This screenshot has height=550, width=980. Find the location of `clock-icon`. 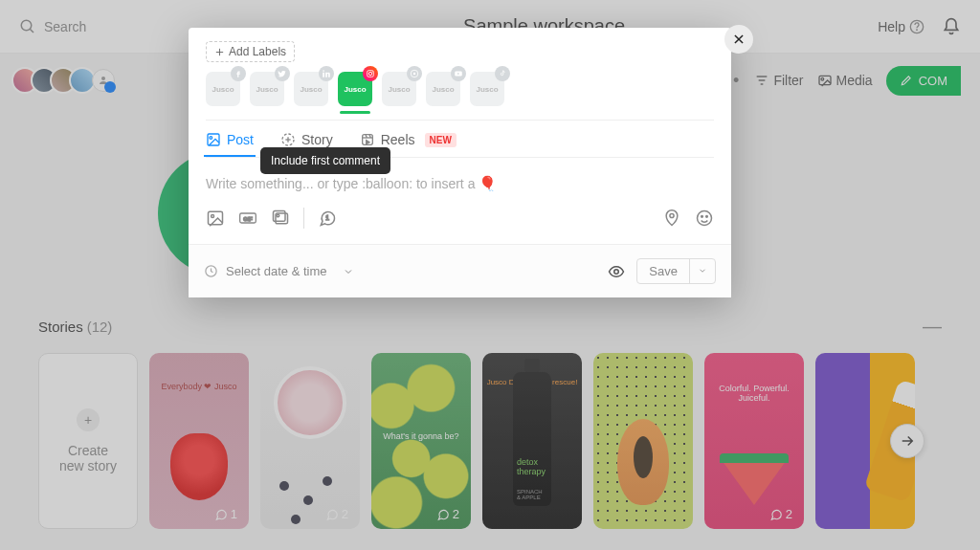

clock-icon is located at coordinates (211, 272).